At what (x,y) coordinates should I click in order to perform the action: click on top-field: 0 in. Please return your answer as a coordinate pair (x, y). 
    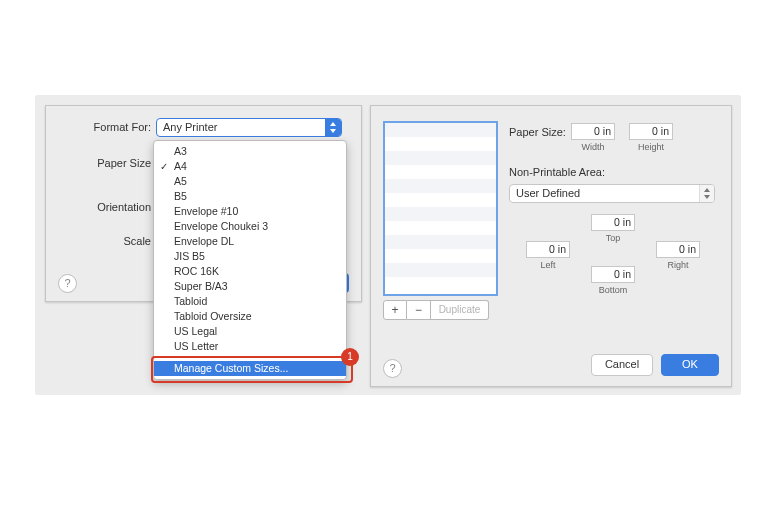
    Looking at the image, I should click on (613, 222).